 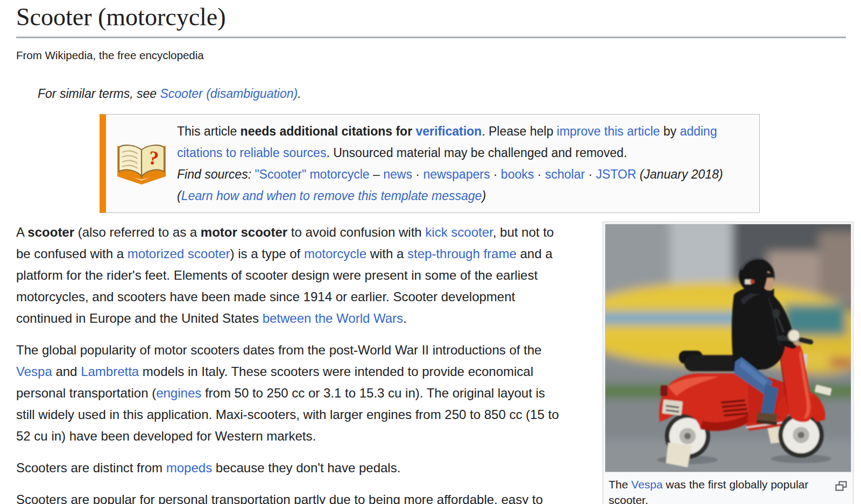 I want to click on citation-banner-text: This article needs additional citations …, so click(x=468, y=164).